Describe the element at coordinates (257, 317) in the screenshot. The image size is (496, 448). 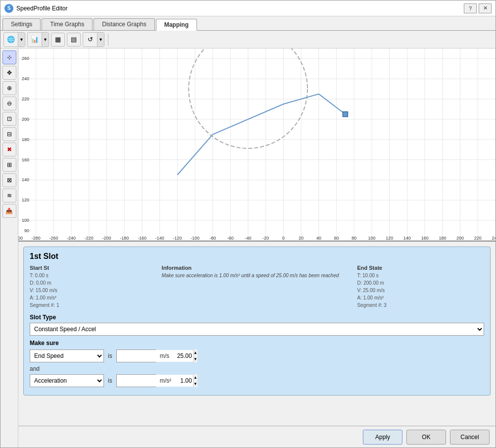
I see `slot-type-label: Slot Type` at that location.